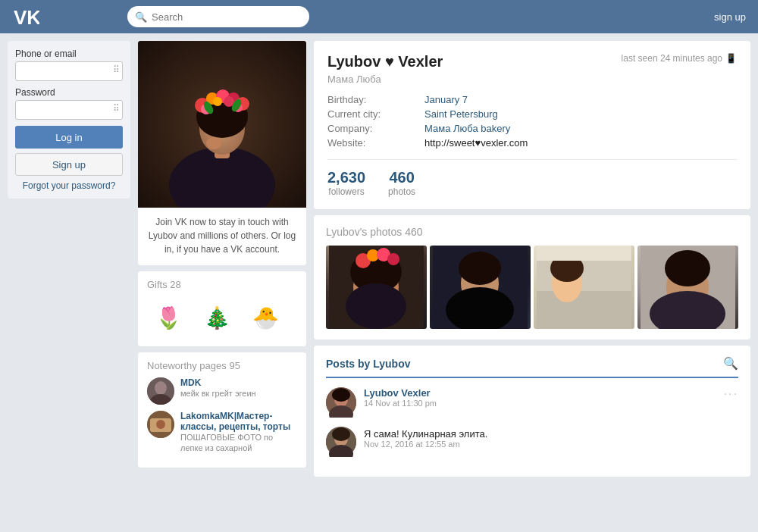 This screenshot has height=532, width=758. I want to click on post-content-2: Я сама! Кулинарная элита. Nov 12, 2016 a…, so click(551, 442).